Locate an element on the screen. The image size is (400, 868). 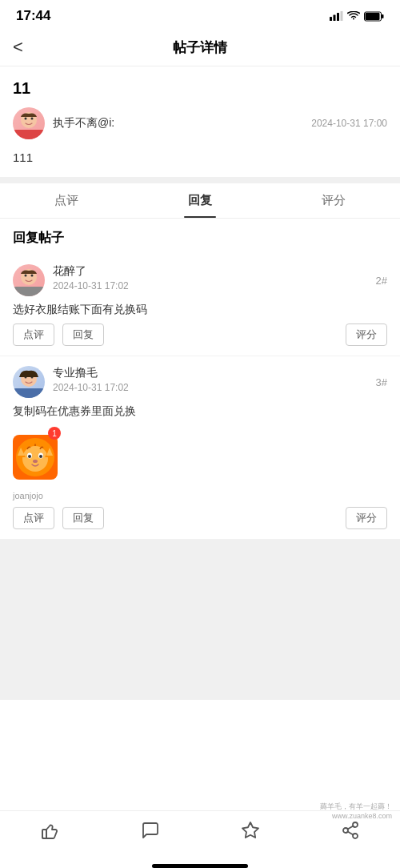
reply-actions-2: 点评 回复 评分 is located at coordinates (200, 518).